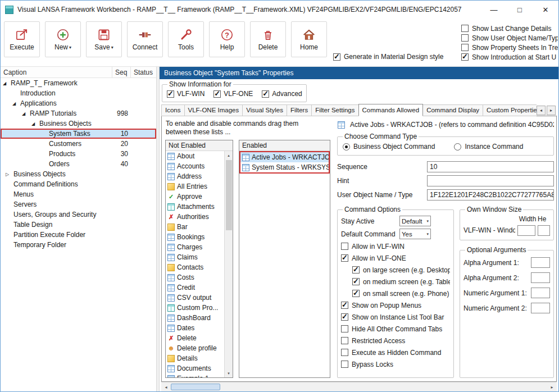  What do you see at coordinates (453, 110) in the screenshot?
I see `tab: Command Display` at bounding box center [453, 110].